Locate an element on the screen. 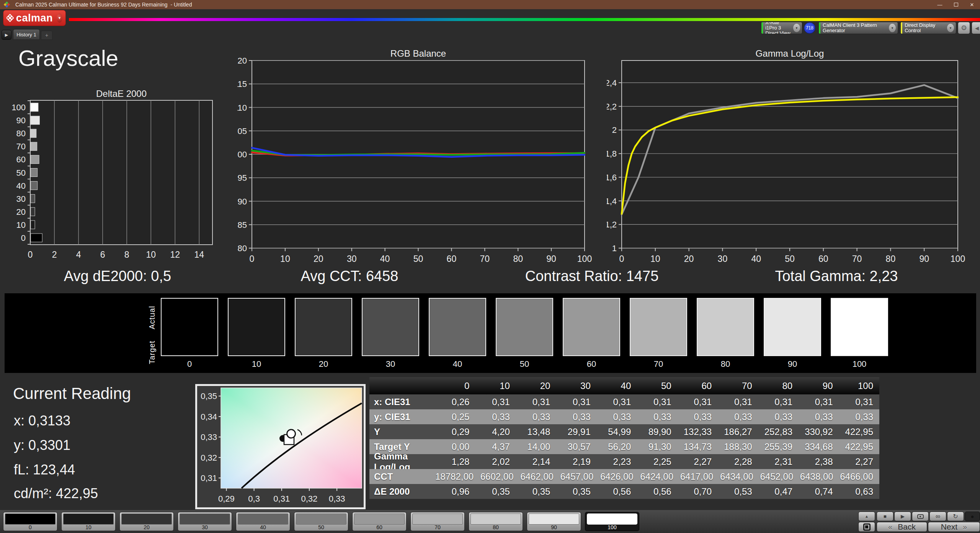 The height and width of the screenshot is (533, 980). table-column-header: 0 is located at coordinates (456, 386).